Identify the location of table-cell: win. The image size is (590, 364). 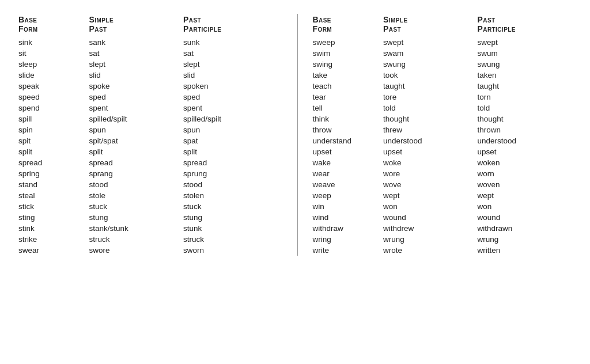
(348, 206).